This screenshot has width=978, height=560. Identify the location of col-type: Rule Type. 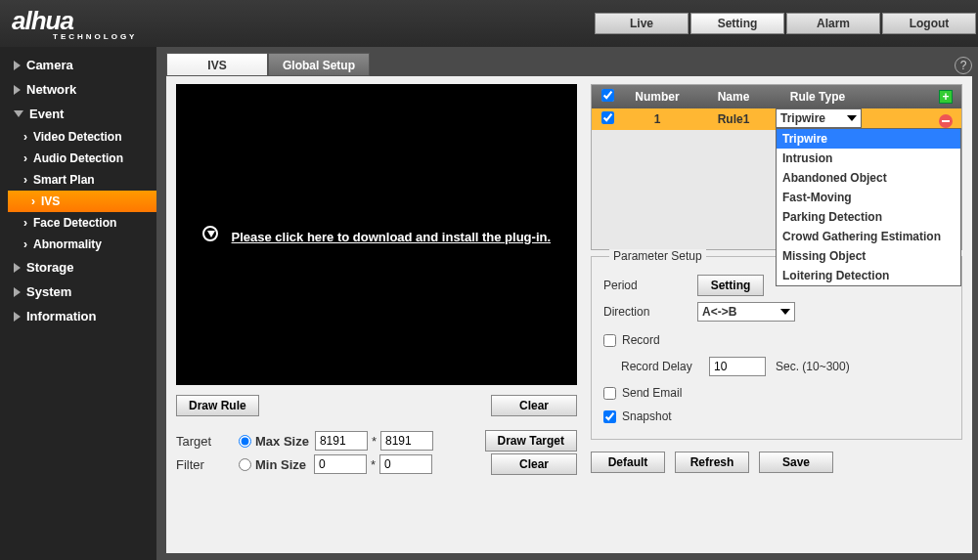
(818, 97).